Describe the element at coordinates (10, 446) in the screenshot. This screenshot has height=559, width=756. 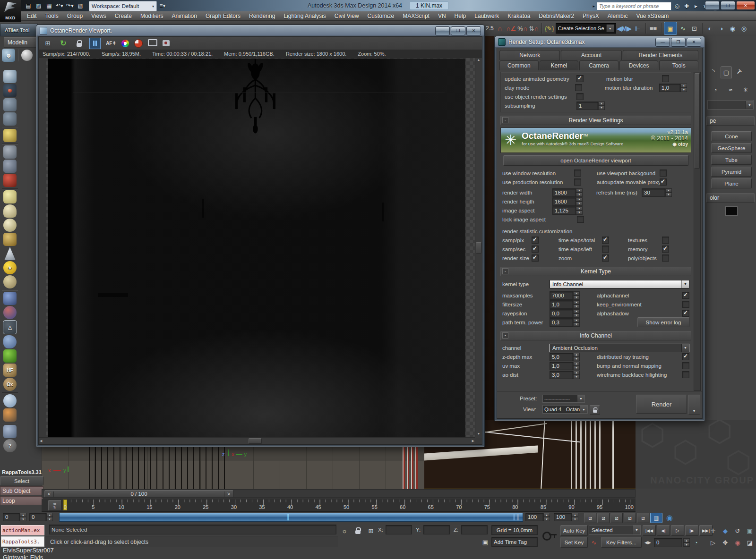
I see `help-icon: ?` at that location.